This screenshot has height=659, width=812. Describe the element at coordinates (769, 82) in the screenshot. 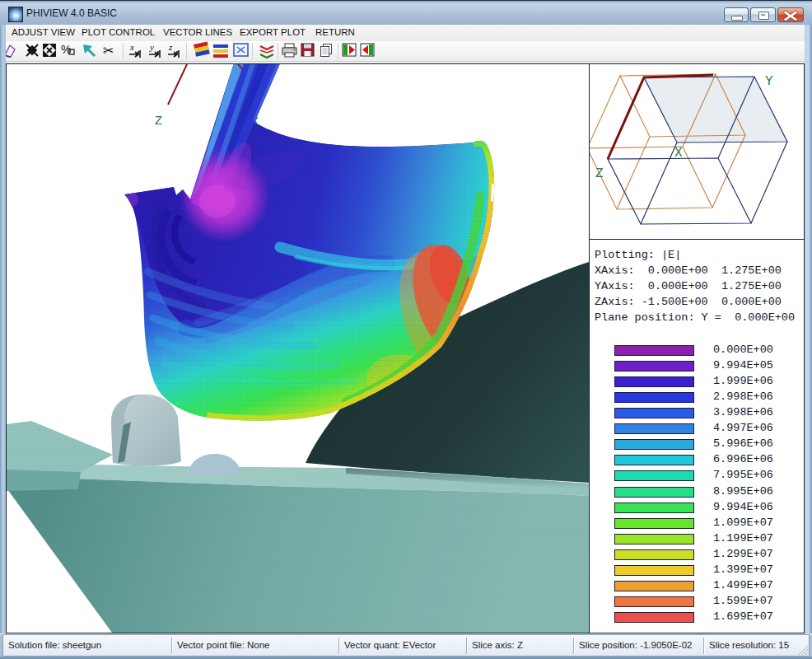

I see `svg-text: Y` at that location.